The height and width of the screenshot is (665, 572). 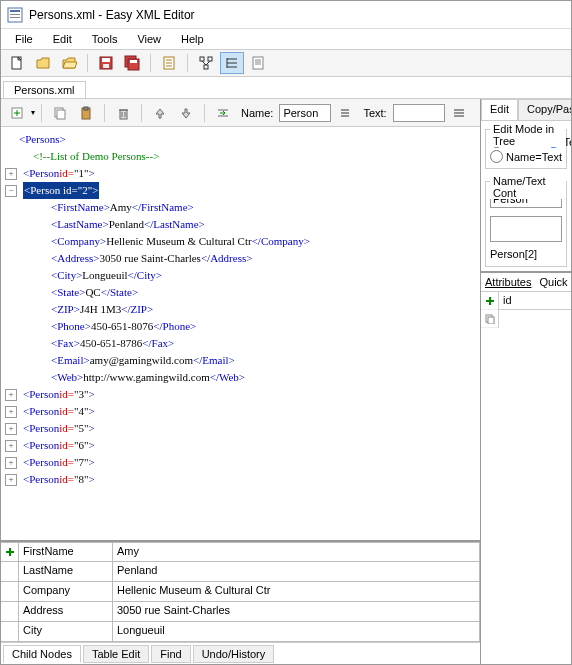 What do you see at coordinates (526, 224) in the screenshot?
I see `name-text-box: Name/Text Cont Person[2]` at bounding box center [526, 224].